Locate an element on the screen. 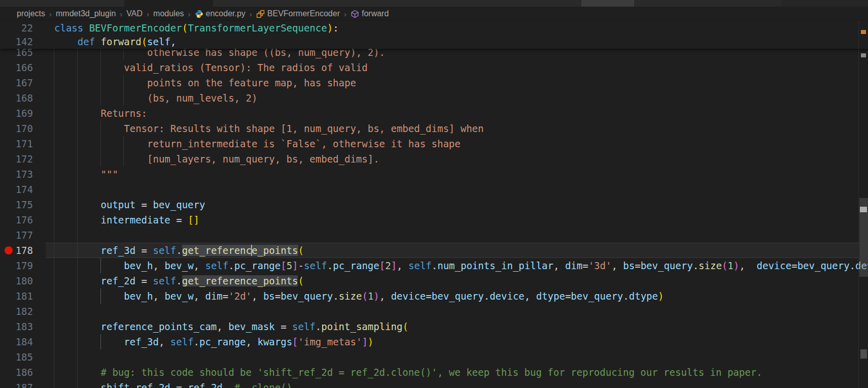 Image resolution: width=868 pixels, height=388 pixels. line-number: 179 is located at coordinates (16, 266).